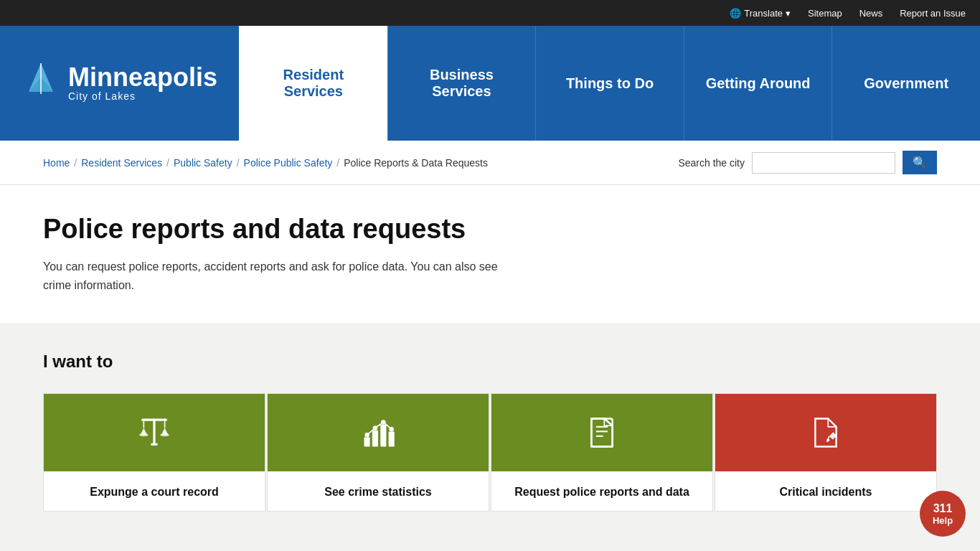 The image size is (980, 551). What do you see at coordinates (154, 433) in the screenshot?
I see `card-icon-box-expunge` at bounding box center [154, 433].